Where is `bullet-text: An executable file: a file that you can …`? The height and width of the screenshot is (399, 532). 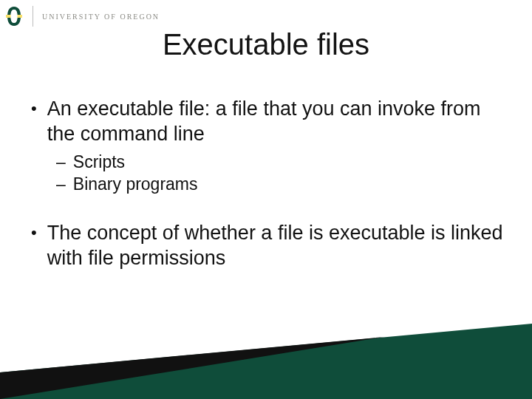 bullet-text: An executable file: a file that you can … is located at coordinates (279, 121).